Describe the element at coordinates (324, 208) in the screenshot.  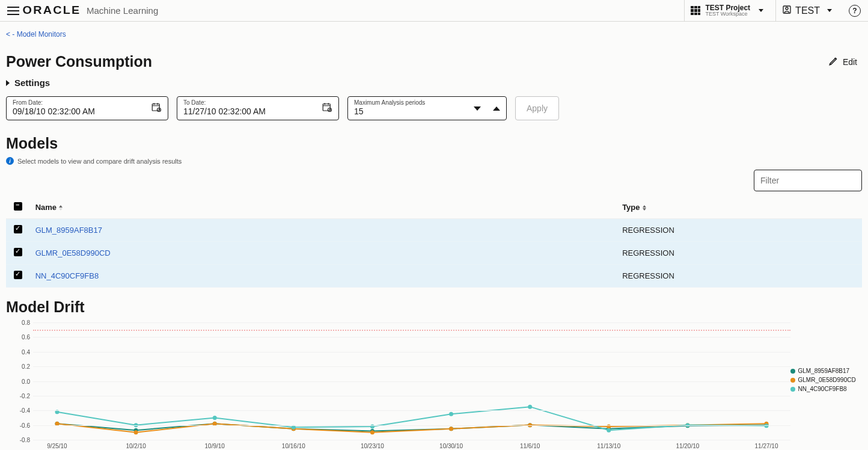
I see `col-name-header: Name` at that location.